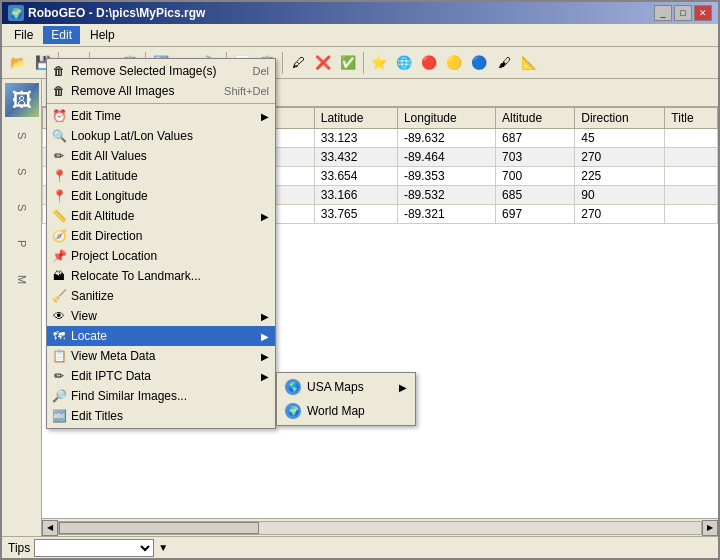 This screenshot has height=560, width=720. What do you see at coordinates (161, 63) in the screenshot?
I see `toolbar-refresh: 🔄` at bounding box center [161, 63].